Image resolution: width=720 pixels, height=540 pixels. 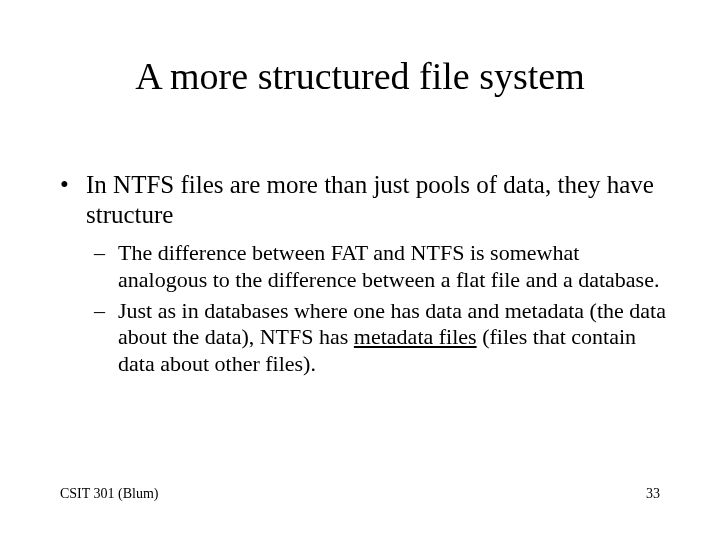 I want to click on sub-bullet-text: The difference between FAT and NTFS is s…, so click(x=394, y=267).